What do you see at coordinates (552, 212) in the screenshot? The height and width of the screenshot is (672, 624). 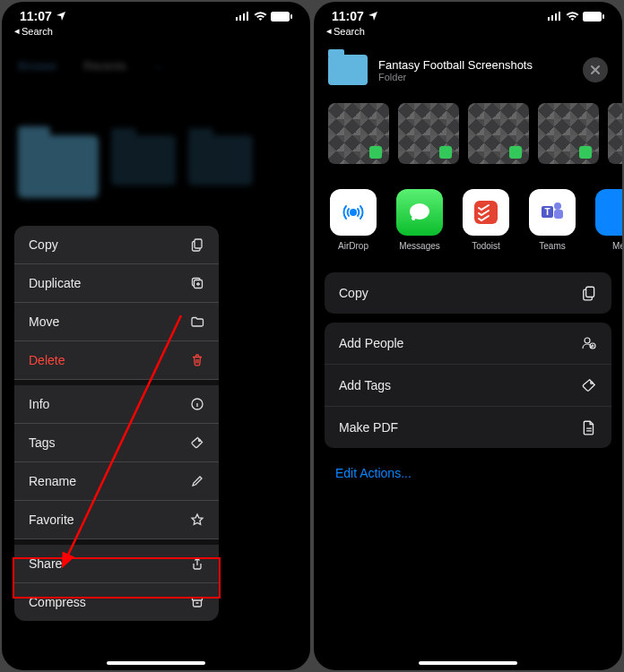 I see `teams-icon: T` at bounding box center [552, 212].